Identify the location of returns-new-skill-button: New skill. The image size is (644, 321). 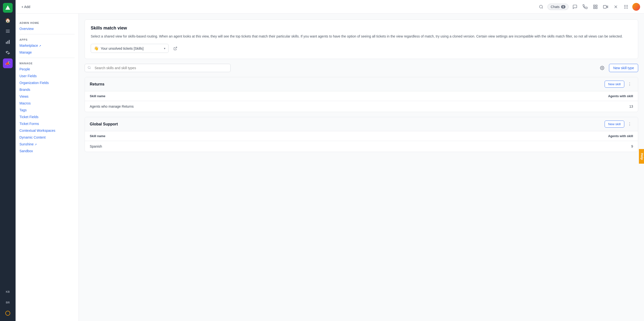
(614, 84).